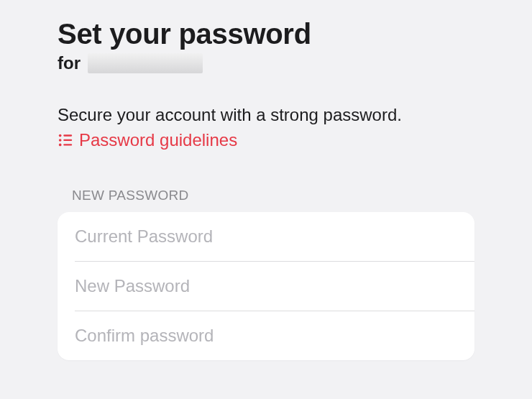 This screenshot has width=532, height=399. What do you see at coordinates (266, 115) in the screenshot?
I see `description-text: Secure your account with a strong passwo…` at bounding box center [266, 115].